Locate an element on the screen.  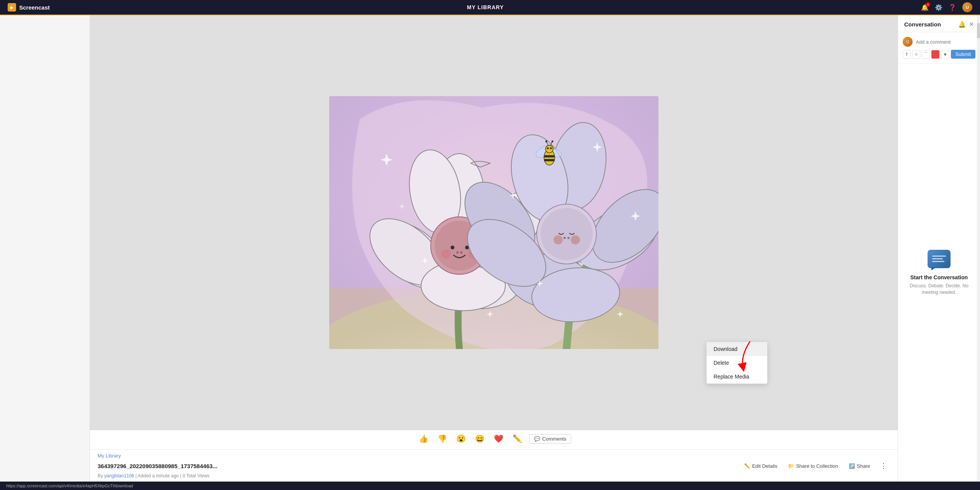
share-to-collection-btn: 📁 Share to Collection is located at coordinates (813, 466).